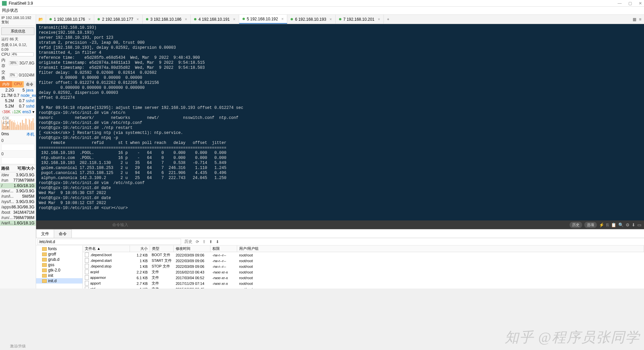 The image size is (644, 350). I want to click on load: 负载 0.14, 0.12, 0.09, so click(18, 47).